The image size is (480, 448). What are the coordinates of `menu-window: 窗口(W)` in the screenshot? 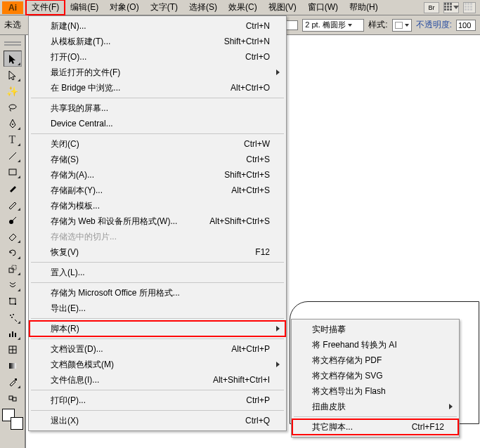 It's located at (323, 7).